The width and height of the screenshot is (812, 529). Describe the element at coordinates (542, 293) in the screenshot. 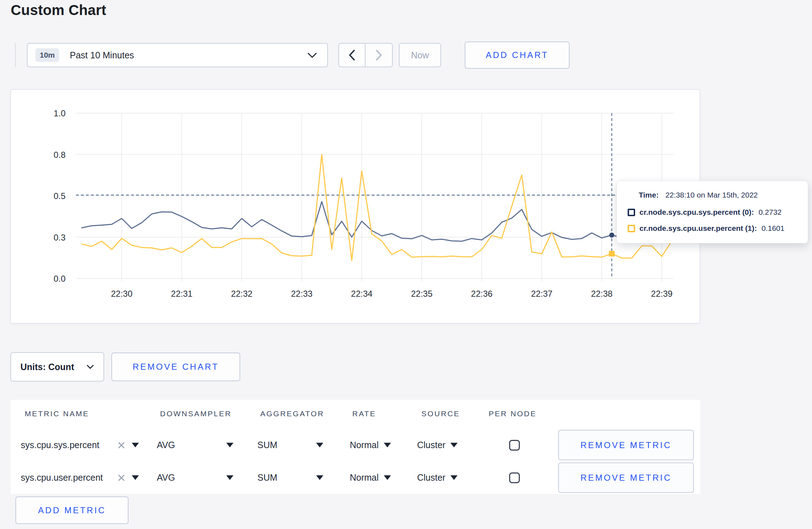

I see `x-axis-label: 22:37` at that location.